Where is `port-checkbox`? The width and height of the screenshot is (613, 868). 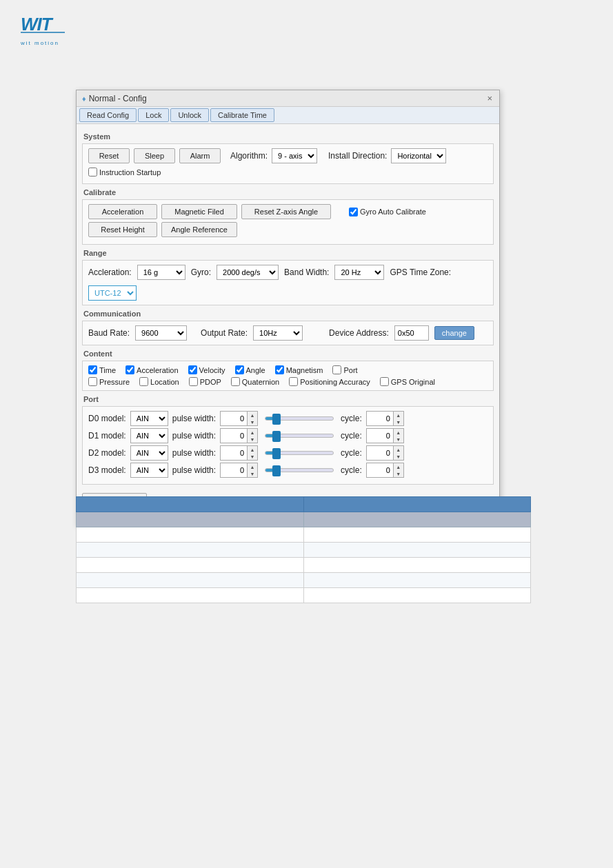 port-checkbox is located at coordinates (336, 370).